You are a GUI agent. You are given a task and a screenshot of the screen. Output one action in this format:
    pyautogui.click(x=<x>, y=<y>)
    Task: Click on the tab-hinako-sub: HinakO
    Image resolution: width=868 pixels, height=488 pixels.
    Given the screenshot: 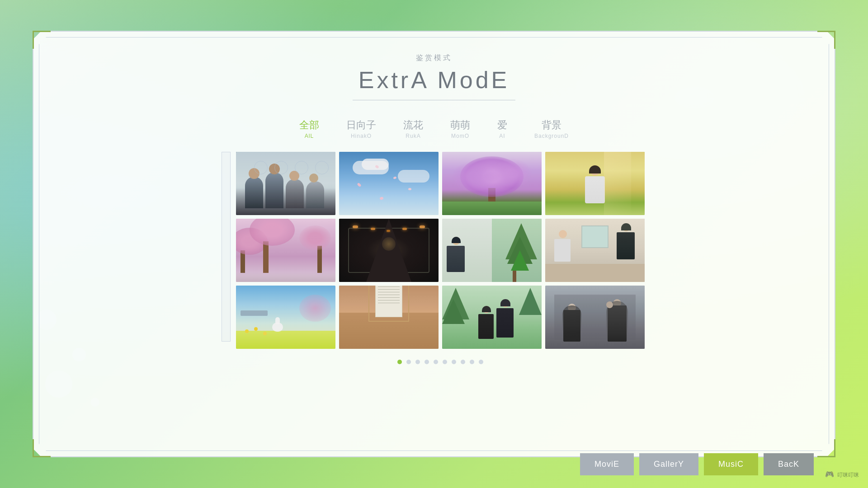 What is the action you would take?
    pyautogui.click(x=361, y=136)
    